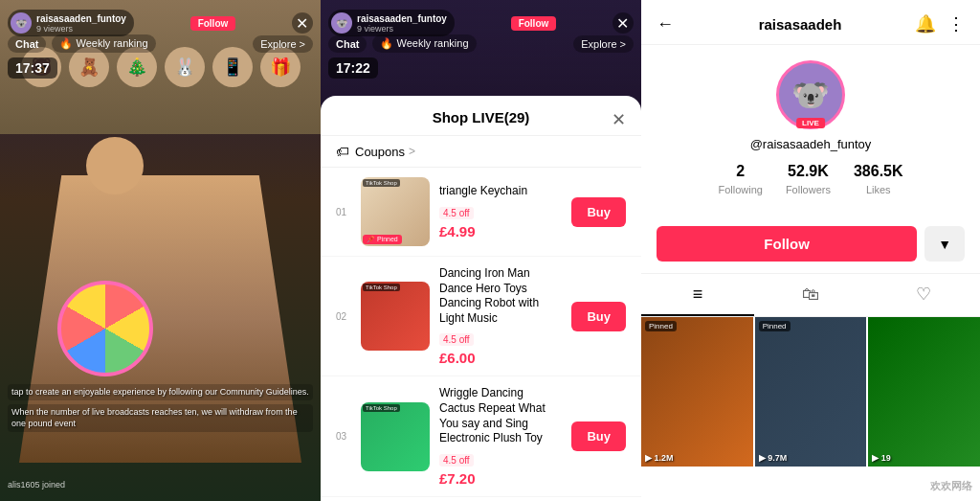 The image size is (980, 501). Describe the element at coordinates (302, 23) in the screenshot. I see `close-button-left: ✕` at that location.